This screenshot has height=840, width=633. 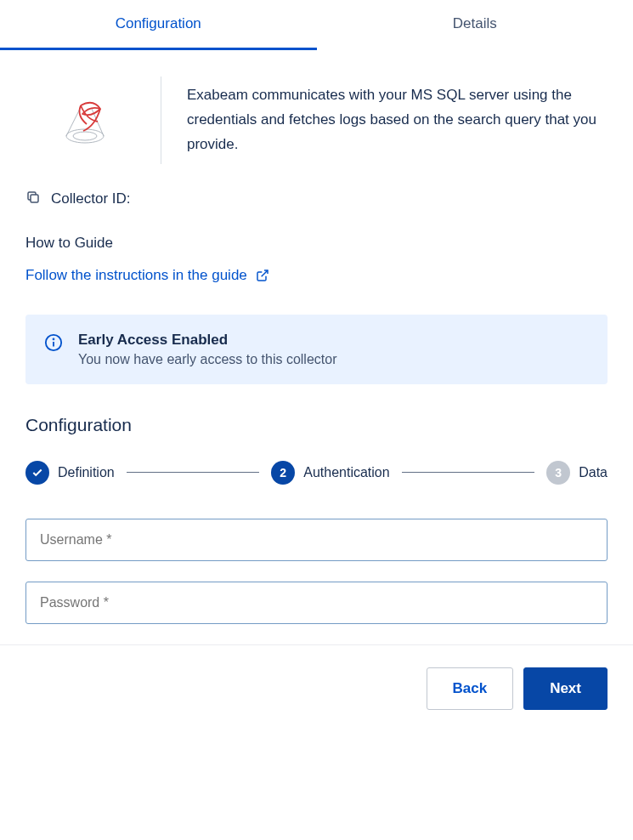 What do you see at coordinates (85, 120) in the screenshot?
I see `mssql-icon` at bounding box center [85, 120].